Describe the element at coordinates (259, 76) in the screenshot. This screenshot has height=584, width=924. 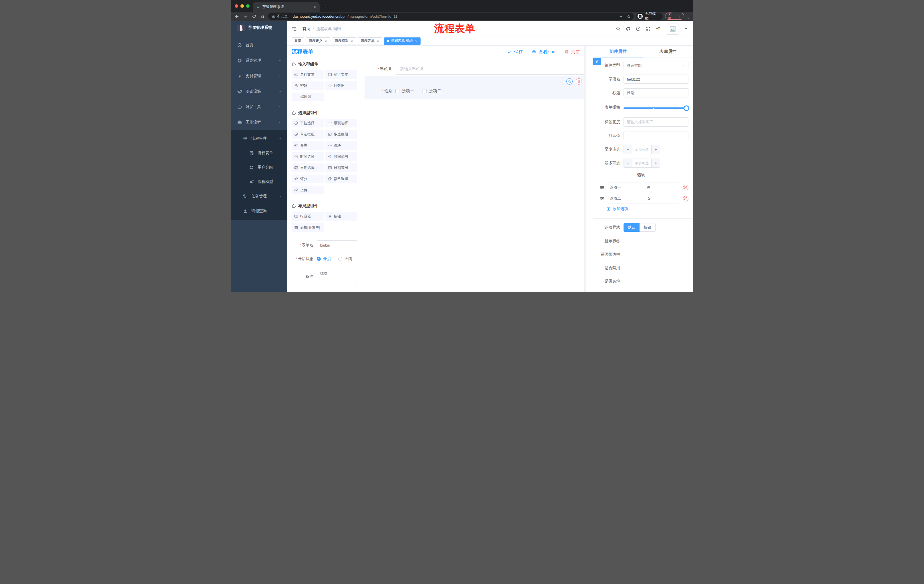
I see `sidebar-item-支付管理: ¥支付管理` at that location.